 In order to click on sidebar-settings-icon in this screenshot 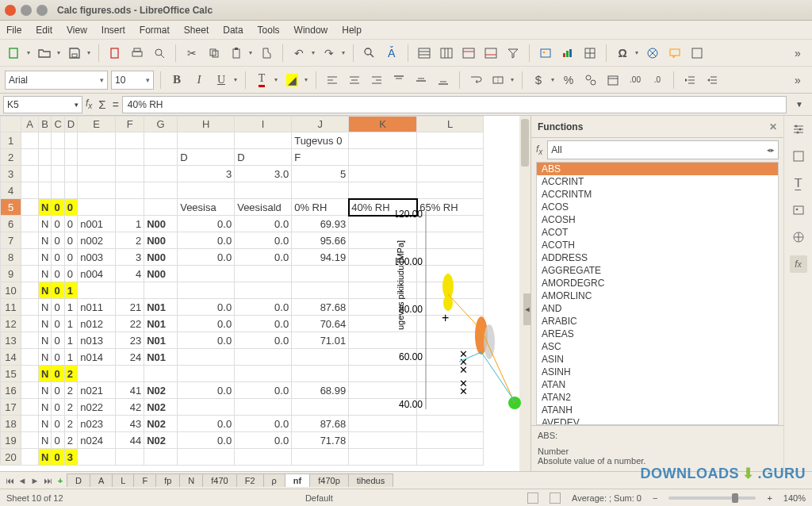, I will do `click(799, 129)`.